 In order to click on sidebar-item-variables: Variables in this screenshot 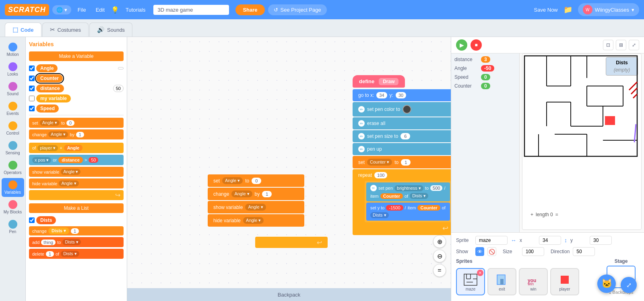, I will do `click(13, 187)`.